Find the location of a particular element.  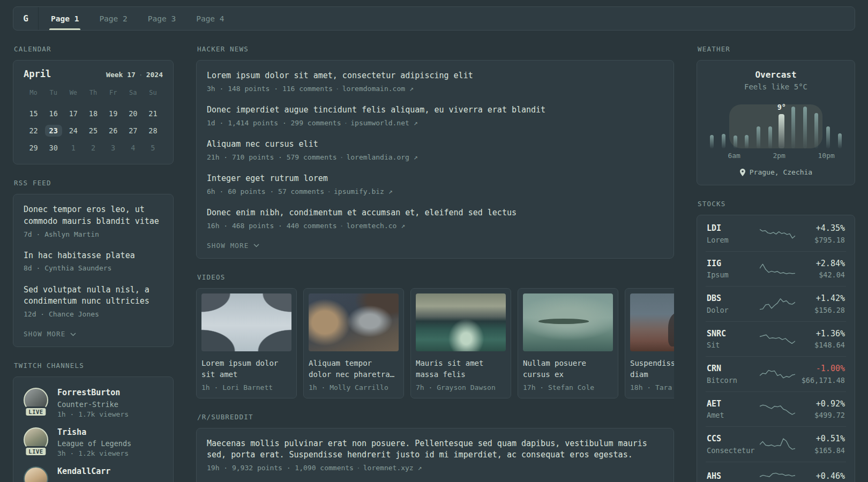

subreddit-card: Maecenas mollis pulvinar erat non posuer… is located at coordinates (435, 455).